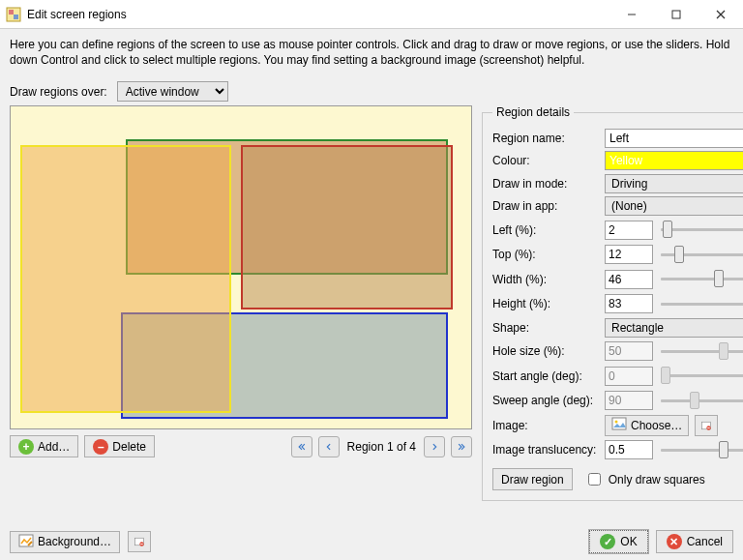 This screenshot has width=743, height=560. Describe the element at coordinates (702, 304) in the screenshot. I see `height-slider` at that location.